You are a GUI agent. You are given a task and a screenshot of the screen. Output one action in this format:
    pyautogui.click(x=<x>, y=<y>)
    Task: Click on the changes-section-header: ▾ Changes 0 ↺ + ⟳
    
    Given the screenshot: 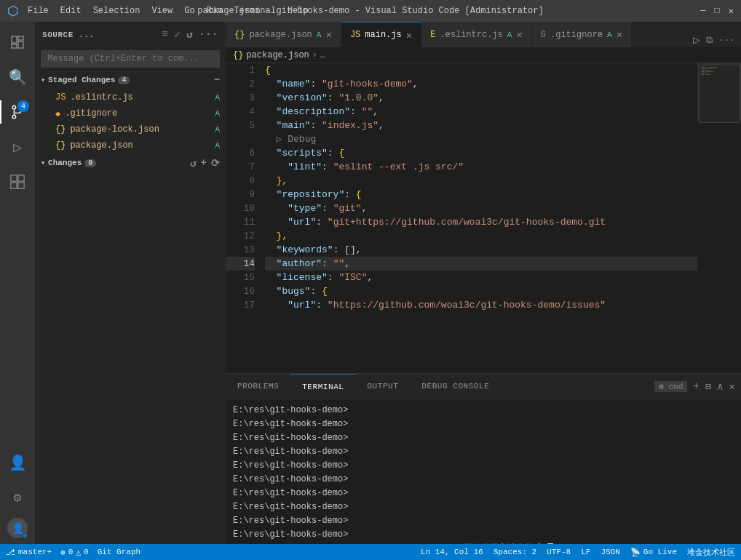 What is the action you would take?
    pyautogui.click(x=130, y=163)
    